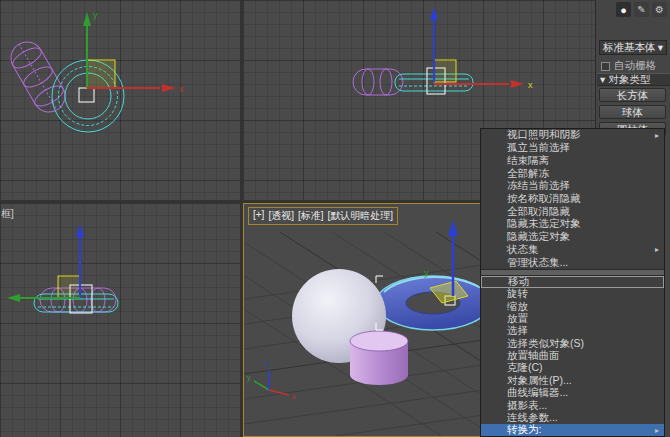 Image resolution: width=670 pixels, height=437 pixels. What do you see at coordinates (379, 358) in the screenshot?
I see `cylinder-object` at bounding box center [379, 358].